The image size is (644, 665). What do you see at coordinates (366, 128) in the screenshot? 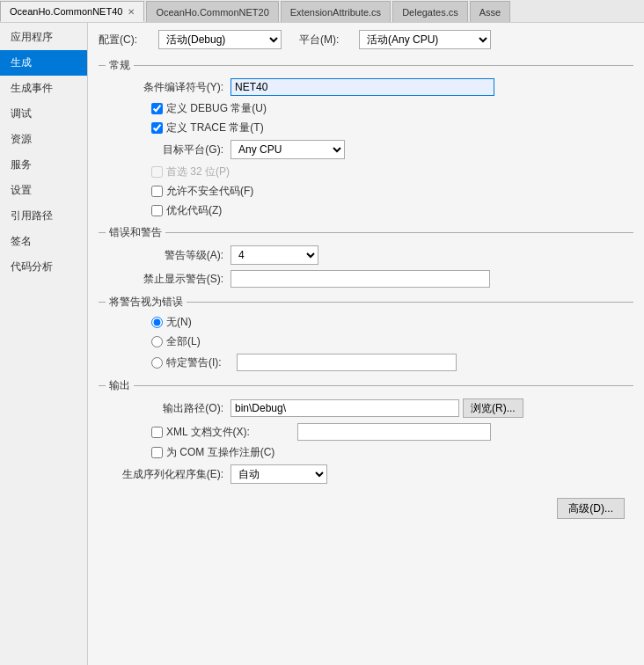
I see `define-trace-row: 定义 TRACE 常量(T)` at bounding box center [366, 128].